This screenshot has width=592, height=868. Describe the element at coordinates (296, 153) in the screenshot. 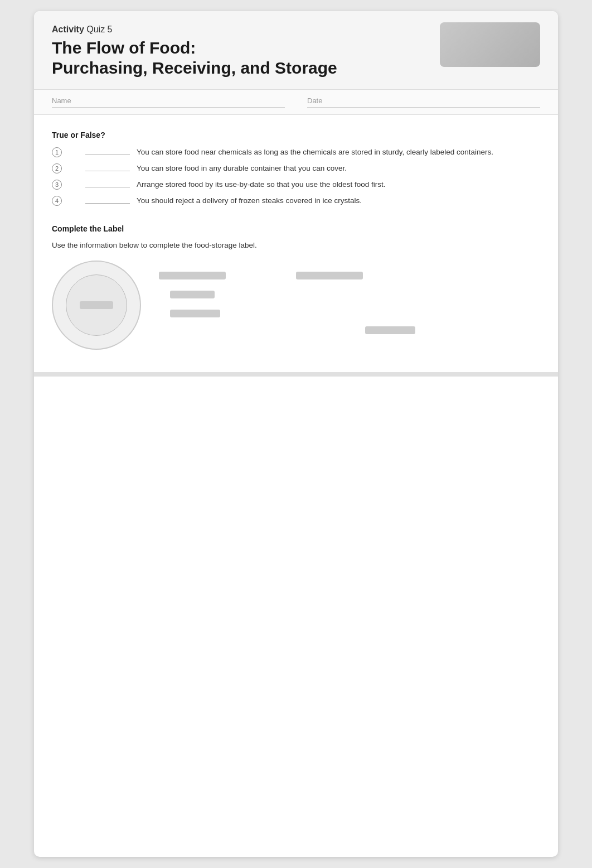

I see `quiz-item: 1 You can store food near chemicals as l…` at that location.